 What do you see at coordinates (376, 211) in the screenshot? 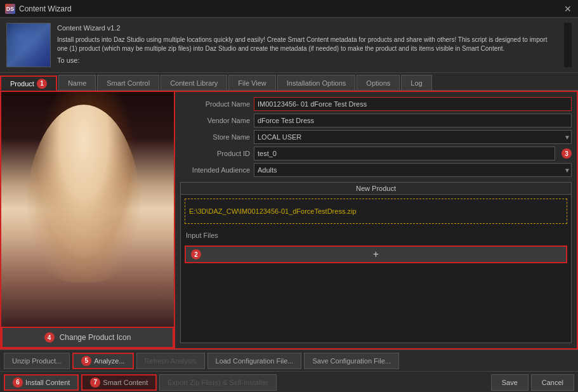
I see `file-drop-area: E:\3D\DAZ_CW\IM00123456-01_dForceTestDre…` at bounding box center [376, 211].